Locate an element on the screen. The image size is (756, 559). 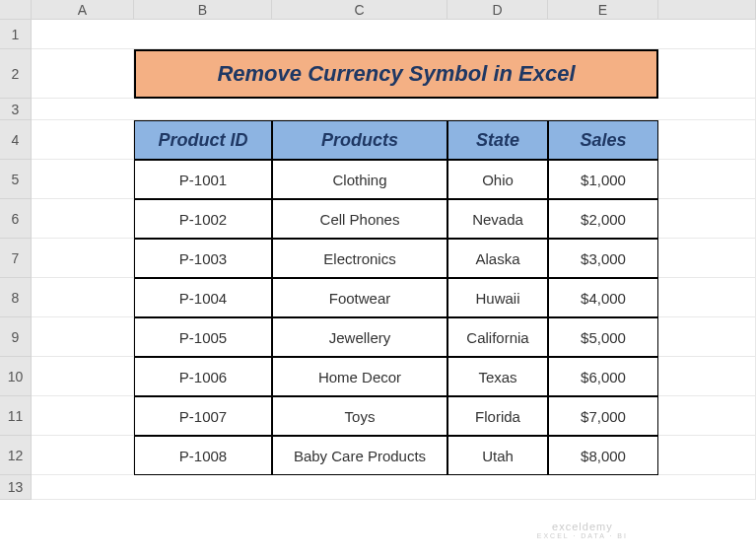
row-header-13: 13 is located at coordinates (16, 487).